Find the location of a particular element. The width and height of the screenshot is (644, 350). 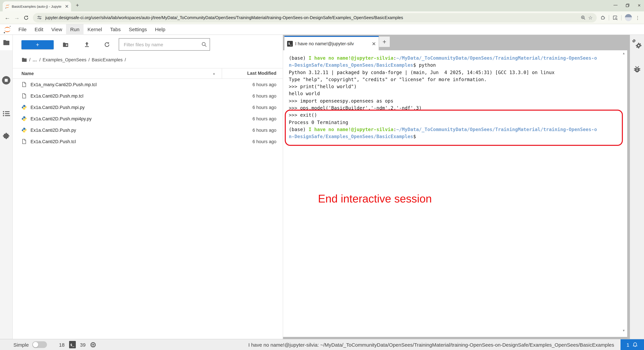

browser-menu-icon: ⋮ is located at coordinates (638, 17).